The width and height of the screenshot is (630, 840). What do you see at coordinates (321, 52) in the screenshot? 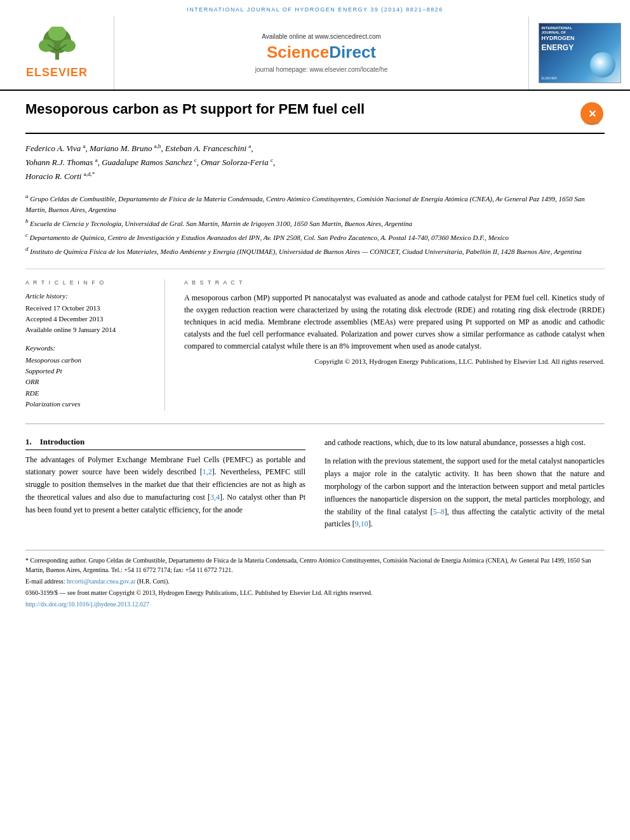
I see `sciencedirect-brand: ScienceDirect` at bounding box center [321, 52].